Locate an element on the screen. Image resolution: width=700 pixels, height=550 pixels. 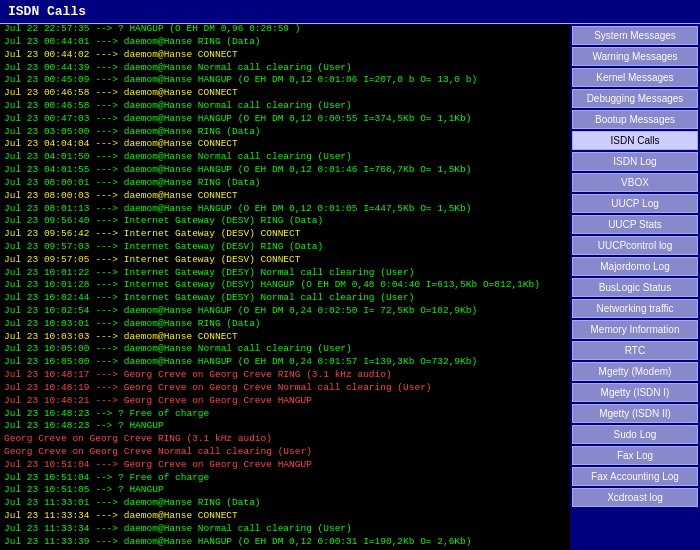
log-line: Jul 23 04:01:50 ---> daemom@Hanse Normal… is located at coordinates (285, 158).